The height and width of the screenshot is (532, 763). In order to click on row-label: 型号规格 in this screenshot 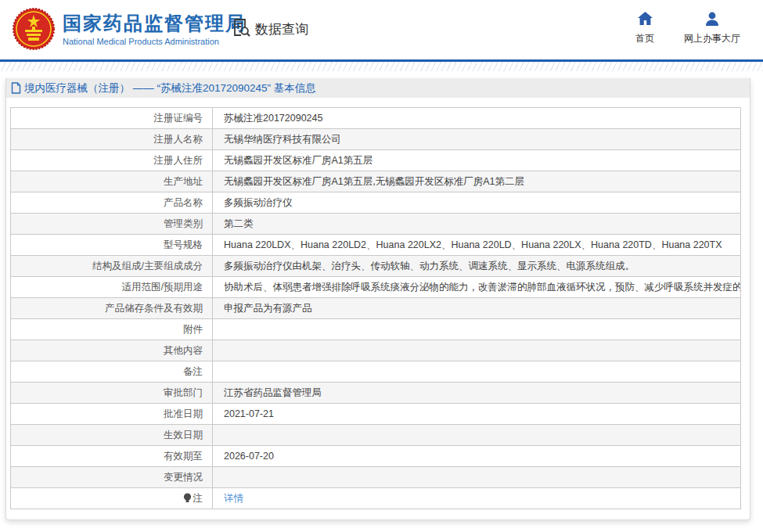, I will do `click(183, 245)`.